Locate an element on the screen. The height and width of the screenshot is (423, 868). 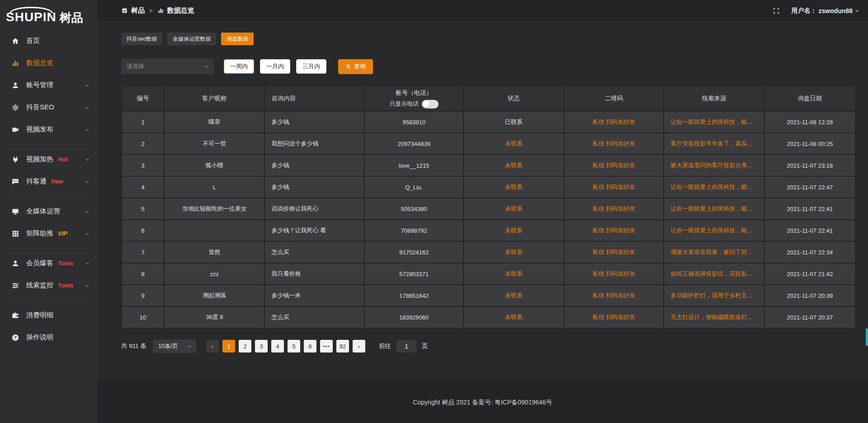
page-buttons: ‹ 123456•••92› is located at coordinates (286, 346).